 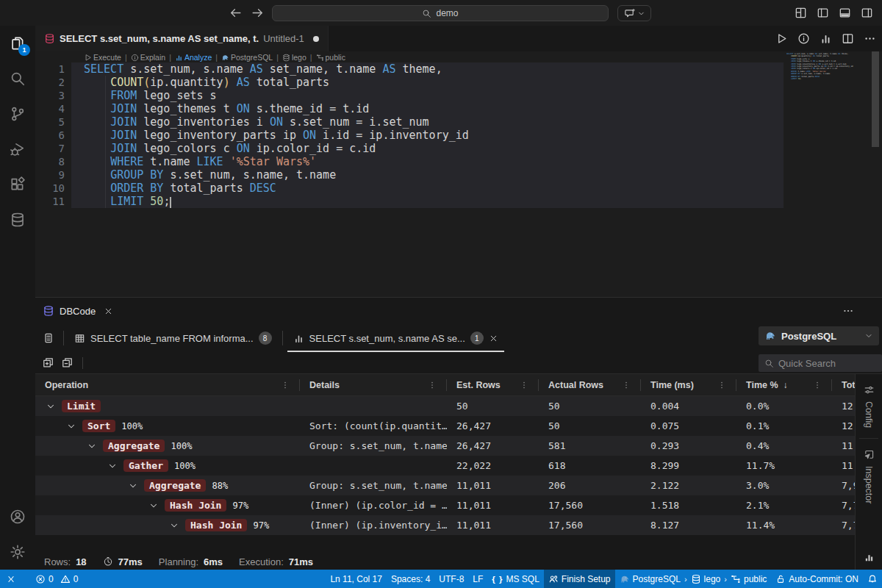 I want to click on line-number: 5, so click(x=50, y=122).